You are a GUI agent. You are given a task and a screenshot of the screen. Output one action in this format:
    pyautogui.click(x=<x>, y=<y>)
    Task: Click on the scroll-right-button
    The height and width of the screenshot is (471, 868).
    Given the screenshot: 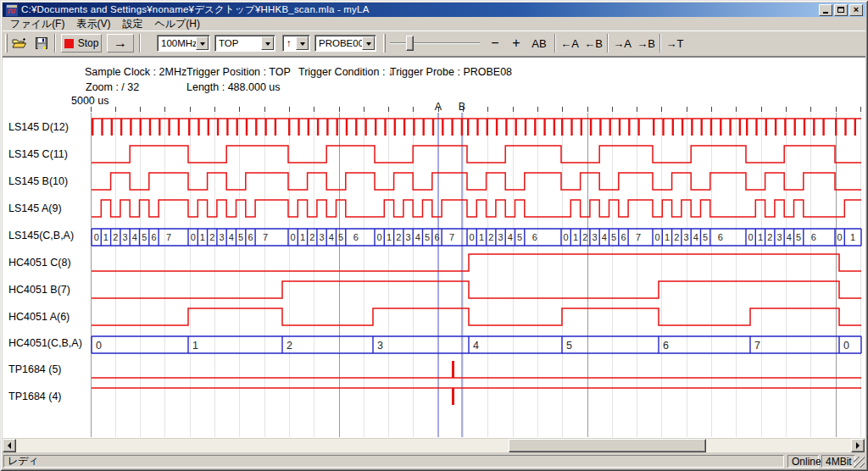 What is the action you would take?
    pyautogui.click(x=858, y=446)
    